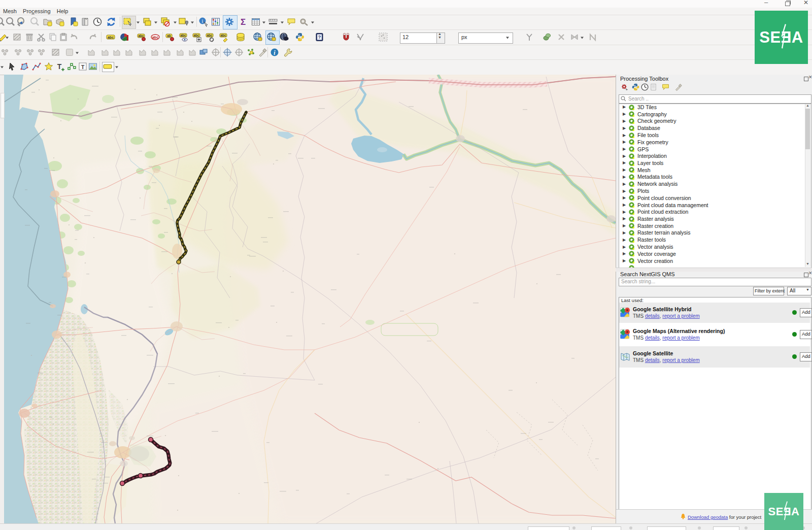  Describe the element at coordinates (169, 36) in the screenshot. I see `svg-text: ab` at that location.